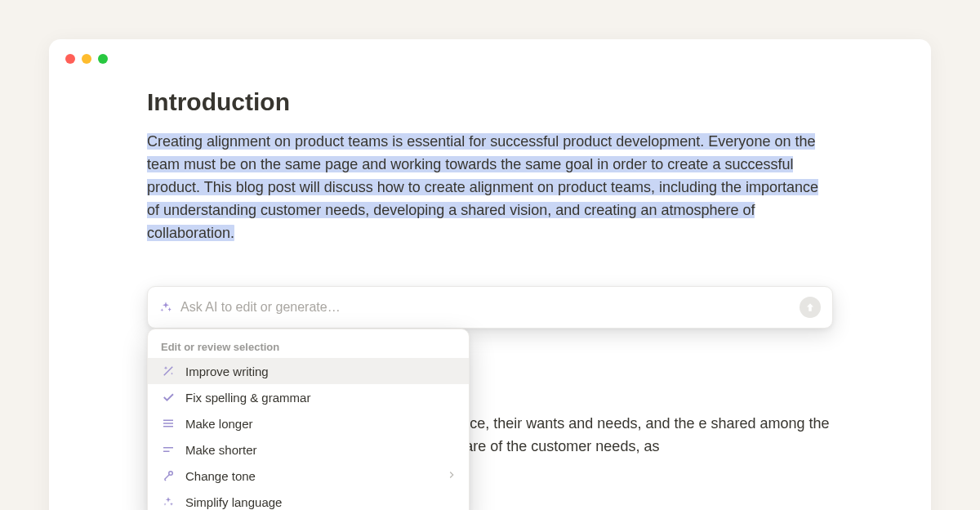  What do you see at coordinates (219, 423) in the screenshot?
I see `menu-item-label: Make longer` at bounding box center [219, 423].